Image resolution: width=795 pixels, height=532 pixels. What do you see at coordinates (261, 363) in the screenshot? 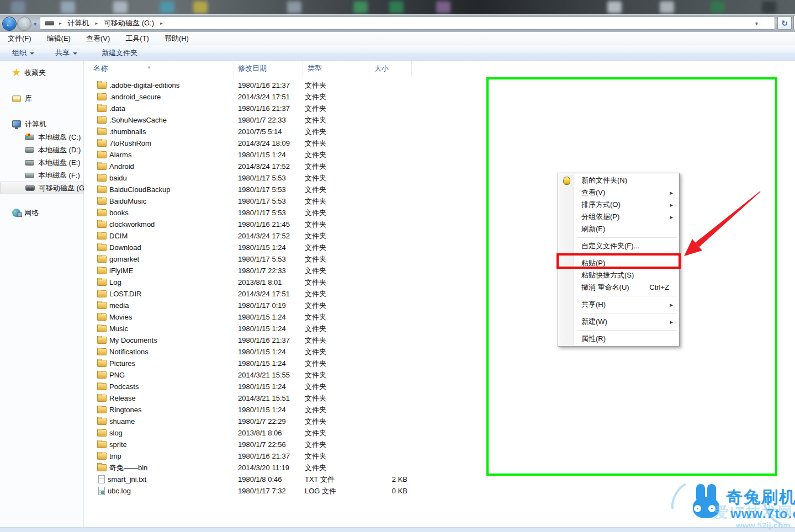
I see `file-row: Pictures 1980/1/15 1:24 文件夹` at bounding box center [261, 363].